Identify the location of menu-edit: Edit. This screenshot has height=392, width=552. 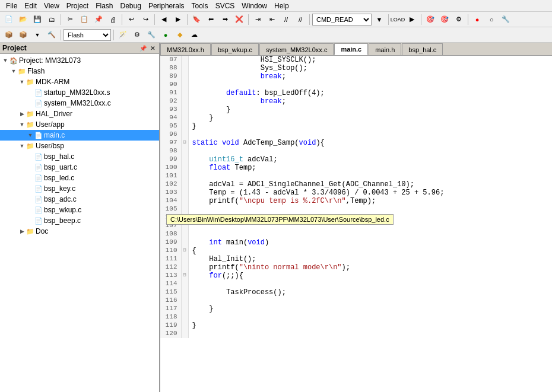
(31, 6).